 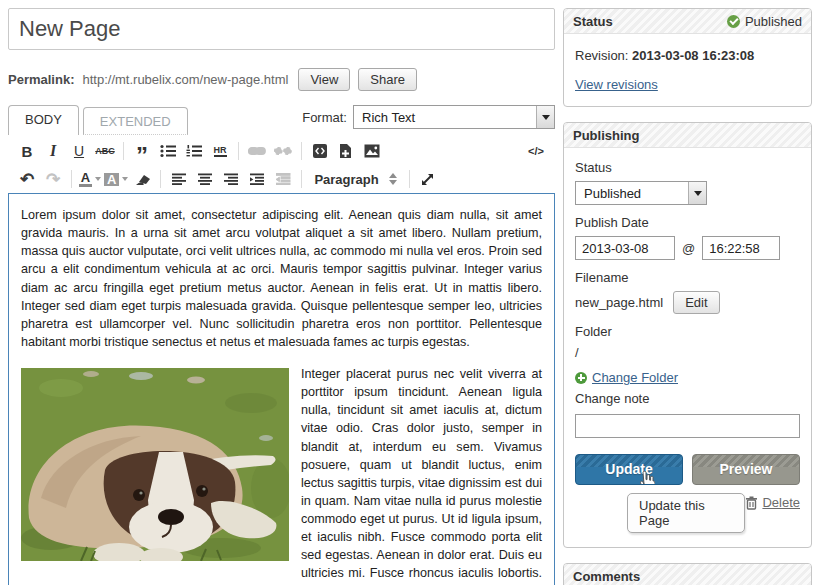 What do you see at coordinates (53, 180) in the screenshot?
I see `redo-icon: ↷` at bounding box center [53, 180].